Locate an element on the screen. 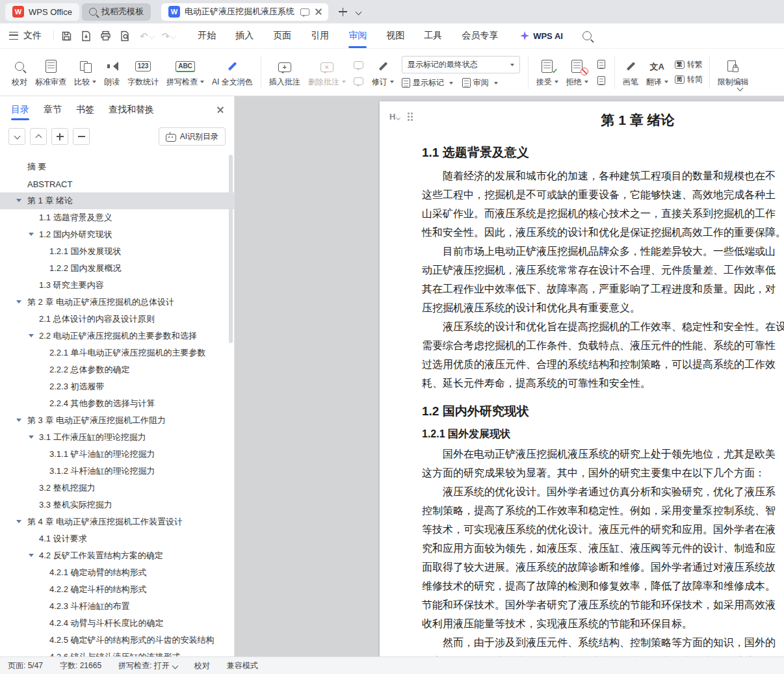 The width and height of the screenshot is (784, 674). expand-all-button is located at coordinates (17, 136).